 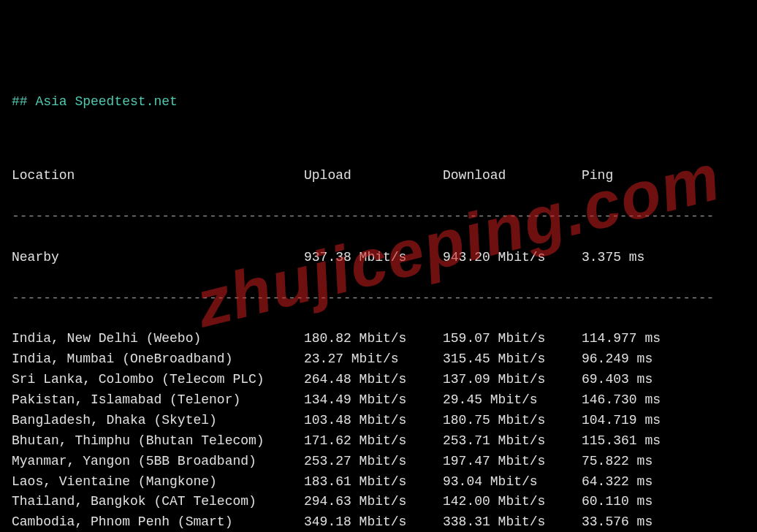 What do you see at coordinates (378, 441) in the screenshot?
I see `table-row: Bhutan, Thimphu (Bhutan Telecom)171.62 M…` at bounding box center [378, 441].